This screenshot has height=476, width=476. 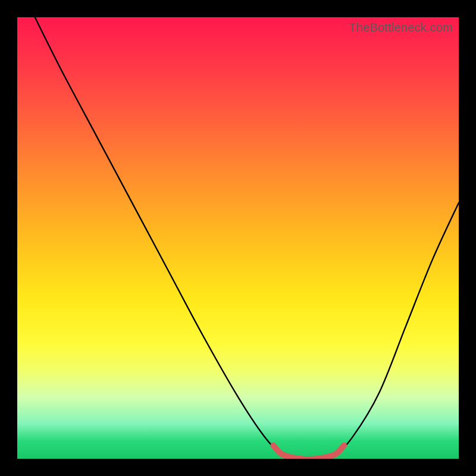 What do you see at coordinates (308, 452) in the screenshot?
I see `optimal-band-marker` at bounding box center [308, 452].